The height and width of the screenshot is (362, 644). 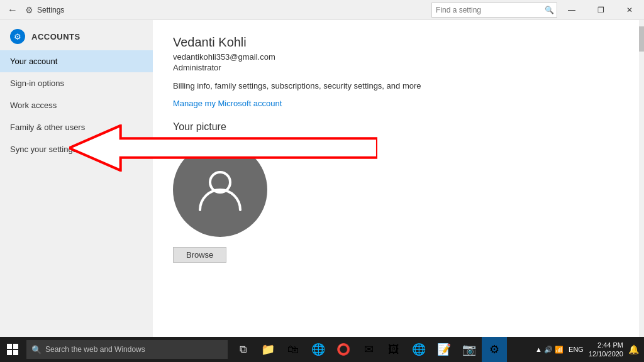 What do you see at coordinates (318, 349) in the screenshot?
I see `edge-icon: 🌐` at bounding box center [318, 349].